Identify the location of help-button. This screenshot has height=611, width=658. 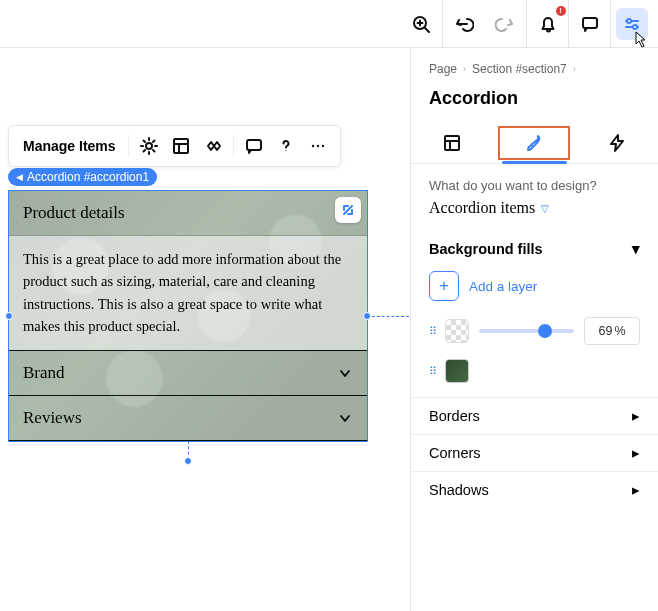
(286, 146).